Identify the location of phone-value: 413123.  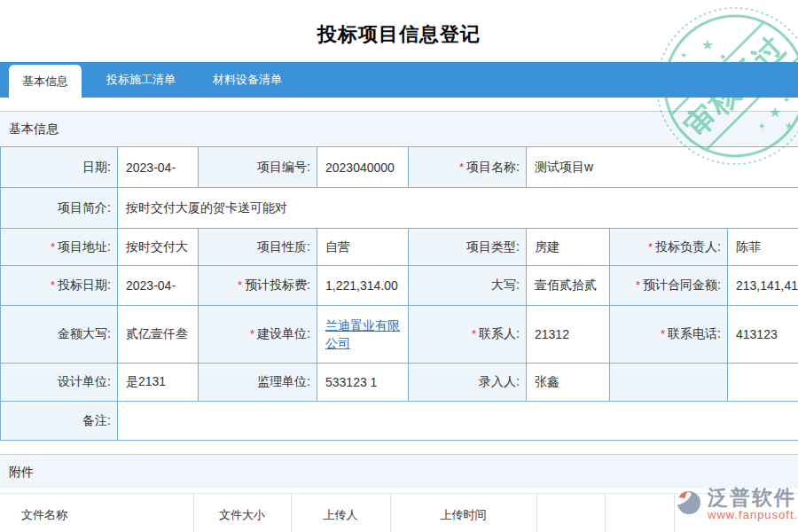
(763, 335).